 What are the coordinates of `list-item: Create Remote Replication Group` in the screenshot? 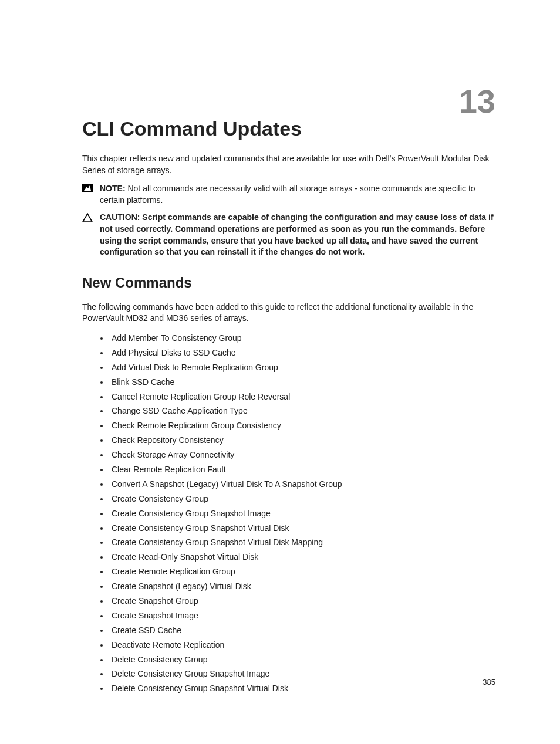 It's located at (302, 571).